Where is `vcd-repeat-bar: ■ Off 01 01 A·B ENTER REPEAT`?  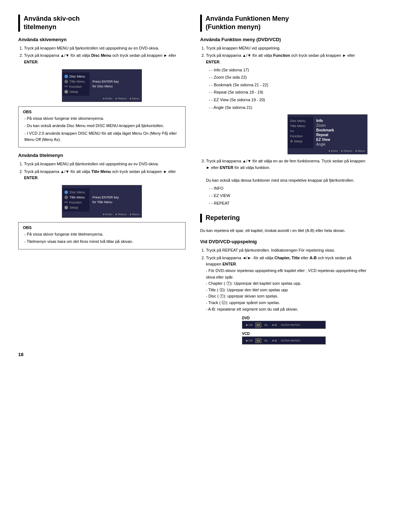
vcd-repeat-bar: ■ Off 01 01 A·B ENTER REPEAT is located at coordinates (284, 340).